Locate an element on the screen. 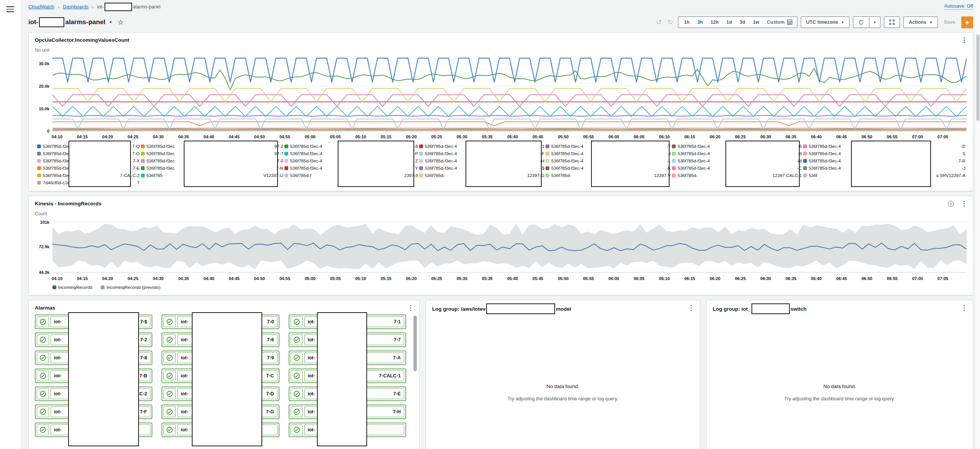  undo-button: ↺ is located at coordinates (659, 22).